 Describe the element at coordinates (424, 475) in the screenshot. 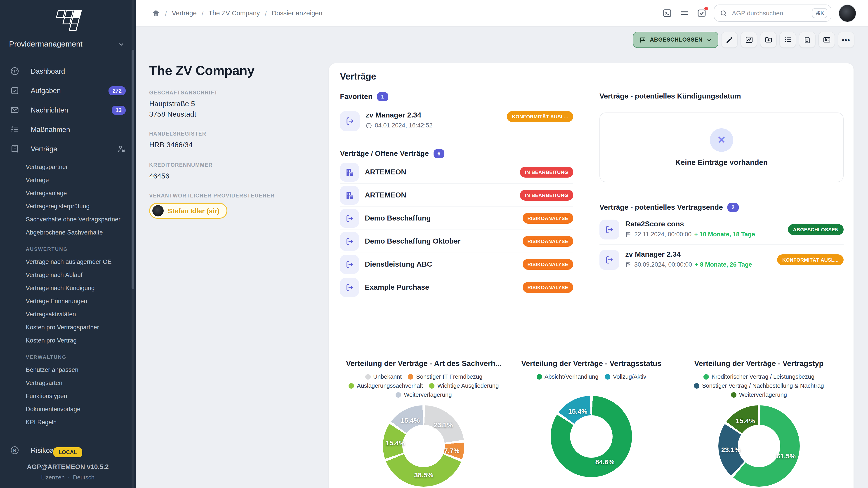

I see `slice-label: 38.5%` at that location.